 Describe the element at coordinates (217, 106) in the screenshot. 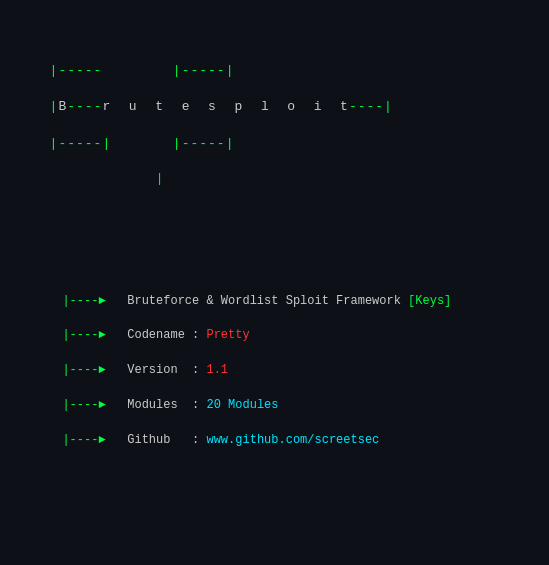

I see `logo-line-2: |B----r u t e s p l o i t----|` at that location.